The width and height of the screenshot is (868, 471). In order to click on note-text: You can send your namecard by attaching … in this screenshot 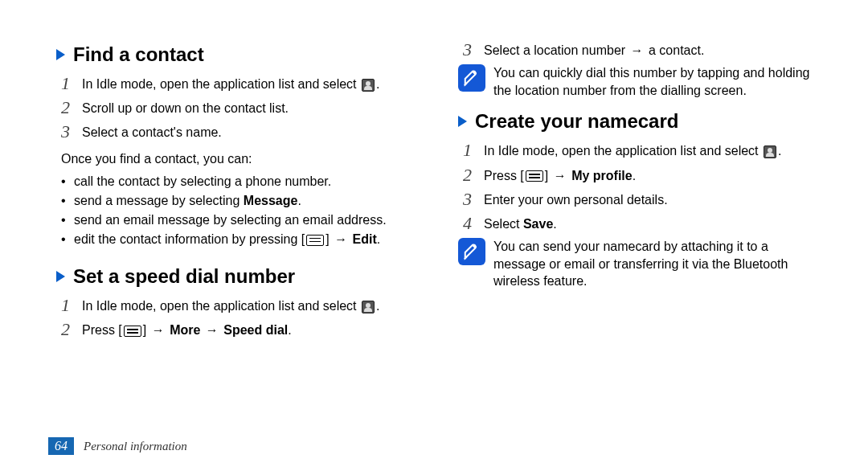, I will do `click(657, 264)`.